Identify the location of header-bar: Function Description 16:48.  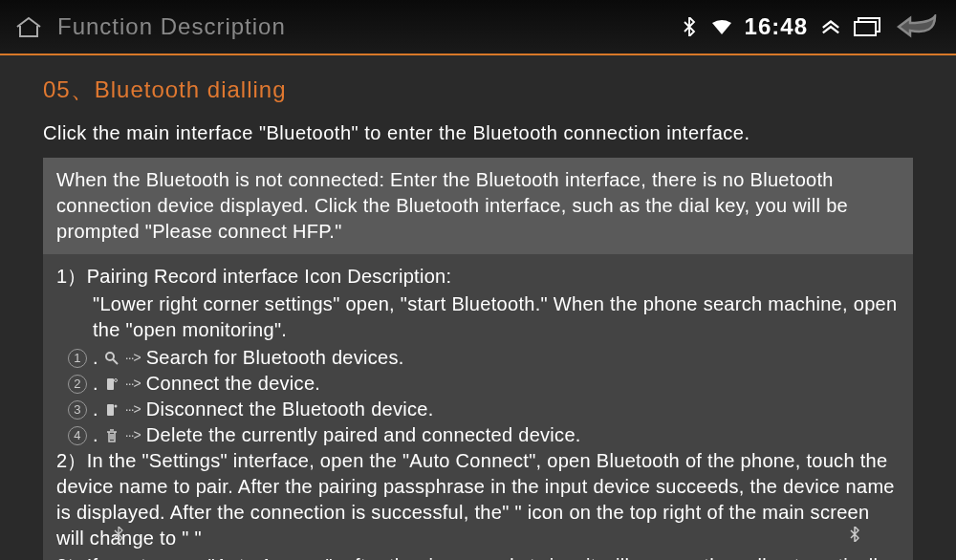
(478, 28).